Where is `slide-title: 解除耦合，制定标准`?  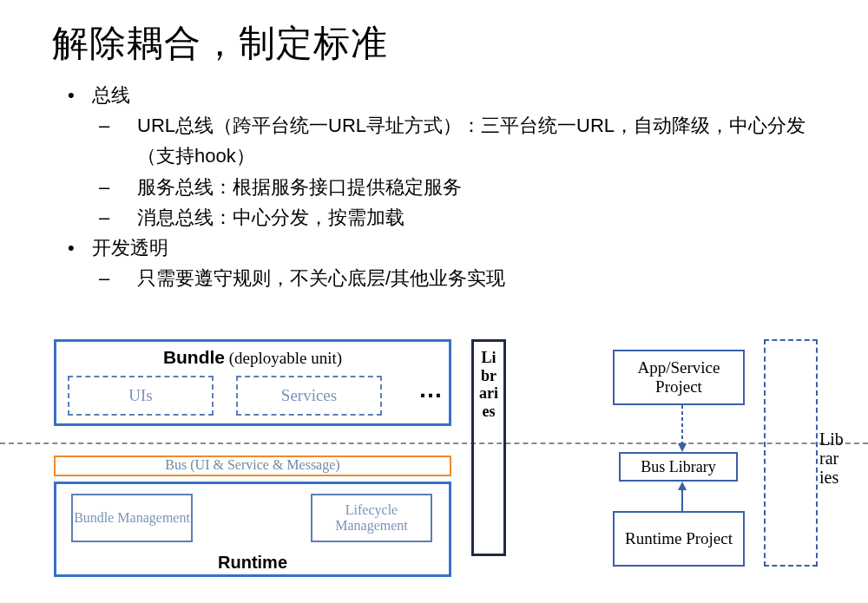 slide-title: 解除耦合，制定标准 is located at coordinates (220, 43).